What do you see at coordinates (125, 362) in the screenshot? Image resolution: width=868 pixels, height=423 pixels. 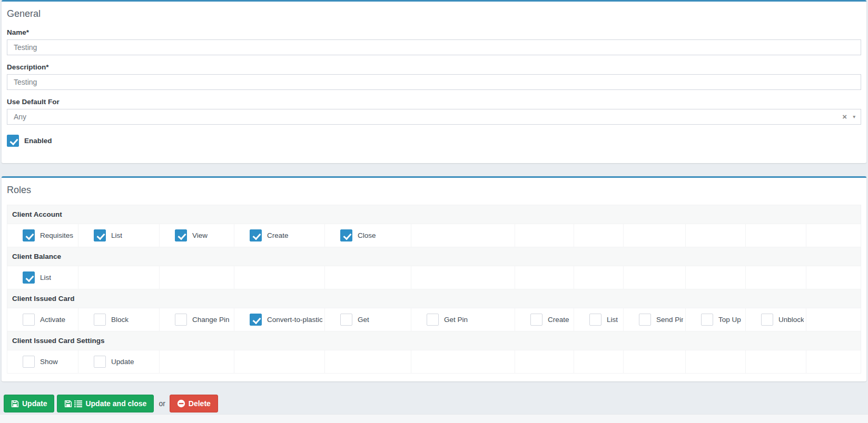 I see `permission-wrap: Update` at bounding box center [125, 362].